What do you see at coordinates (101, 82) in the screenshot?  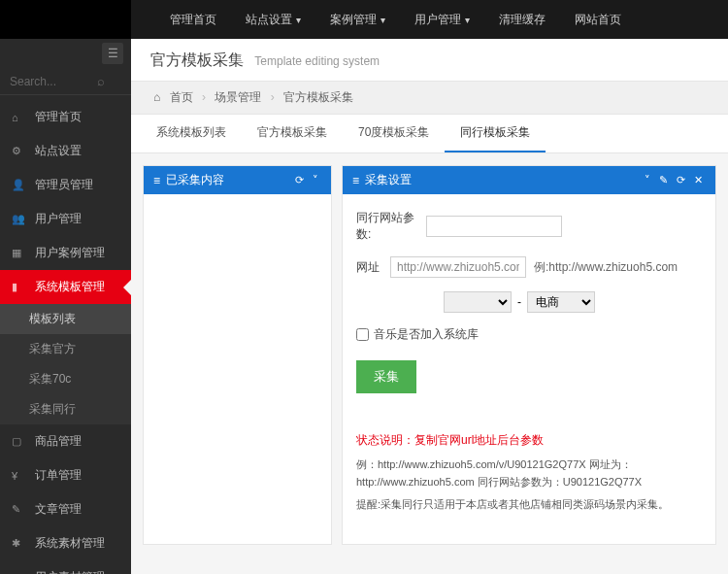 I see `search-icon: ⌕` at bounding box center [101, 82].